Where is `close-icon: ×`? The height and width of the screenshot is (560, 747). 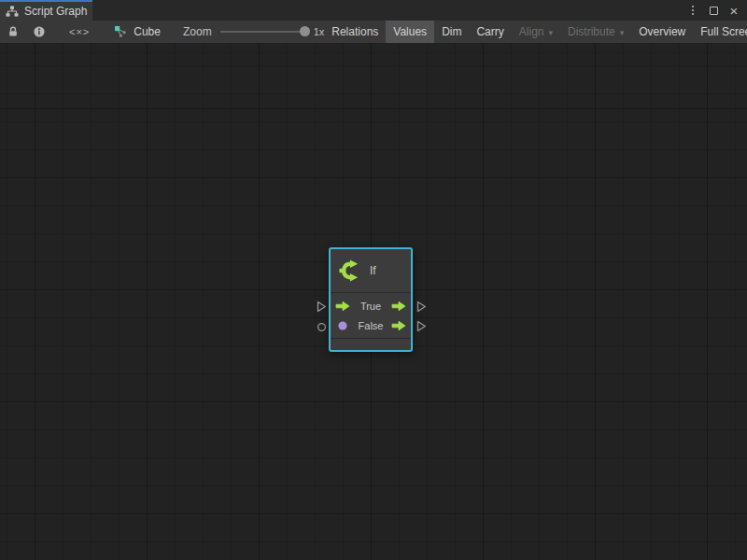
close-icon: × is located at coordinates (734, 11).